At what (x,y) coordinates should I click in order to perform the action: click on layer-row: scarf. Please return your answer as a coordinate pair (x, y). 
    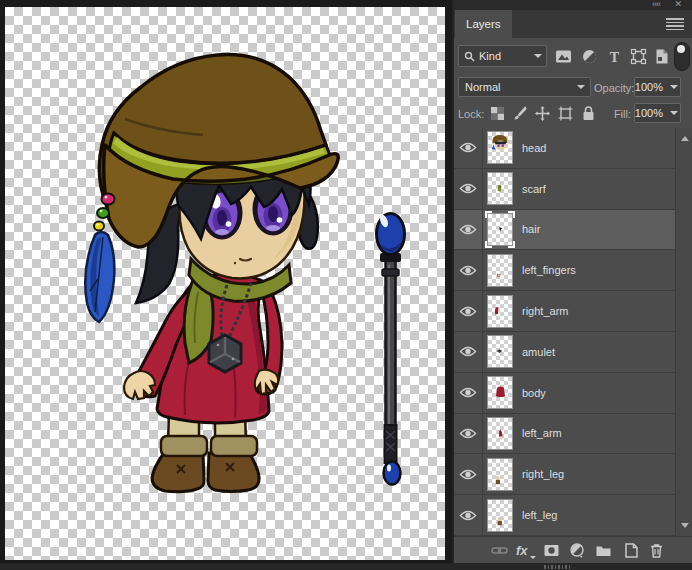
    Looking at the image, I should click on (564, 190).